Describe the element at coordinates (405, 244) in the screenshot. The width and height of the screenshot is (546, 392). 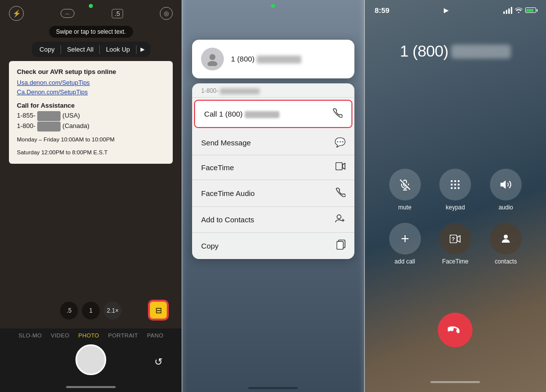
I see `add-call-button-wrap: add call` at that location.